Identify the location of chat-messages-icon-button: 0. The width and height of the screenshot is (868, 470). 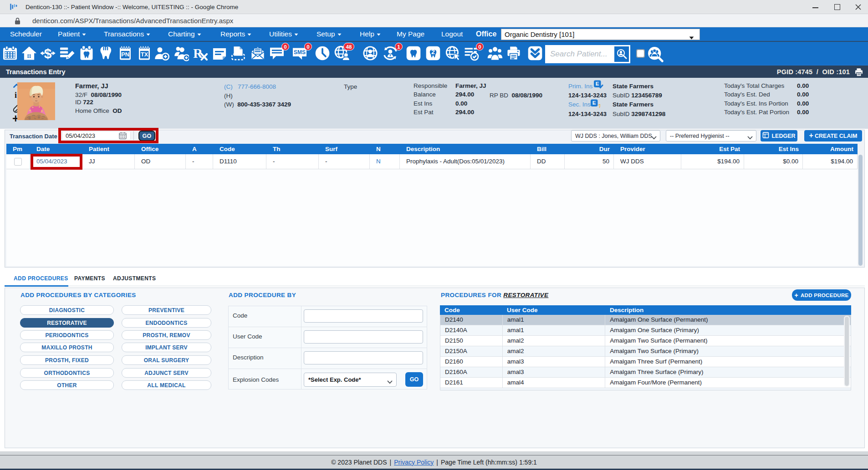
(277, 54).